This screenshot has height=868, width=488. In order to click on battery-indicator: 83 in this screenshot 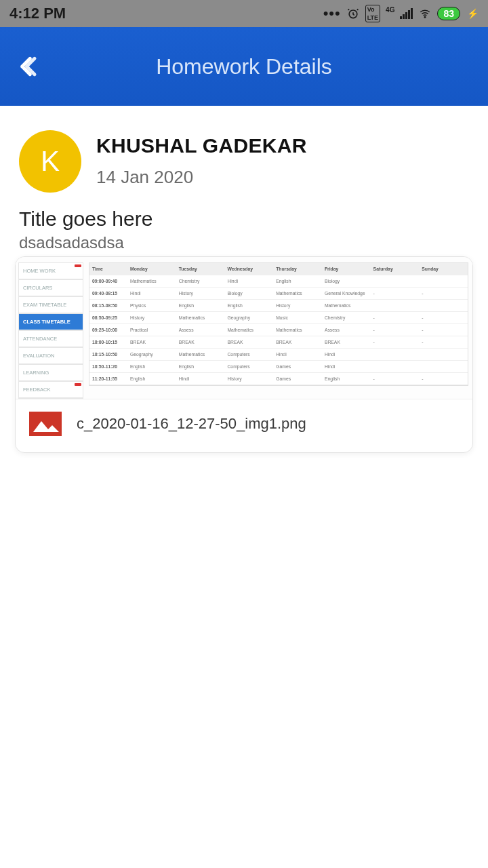, I will do `click(449, 14)`.